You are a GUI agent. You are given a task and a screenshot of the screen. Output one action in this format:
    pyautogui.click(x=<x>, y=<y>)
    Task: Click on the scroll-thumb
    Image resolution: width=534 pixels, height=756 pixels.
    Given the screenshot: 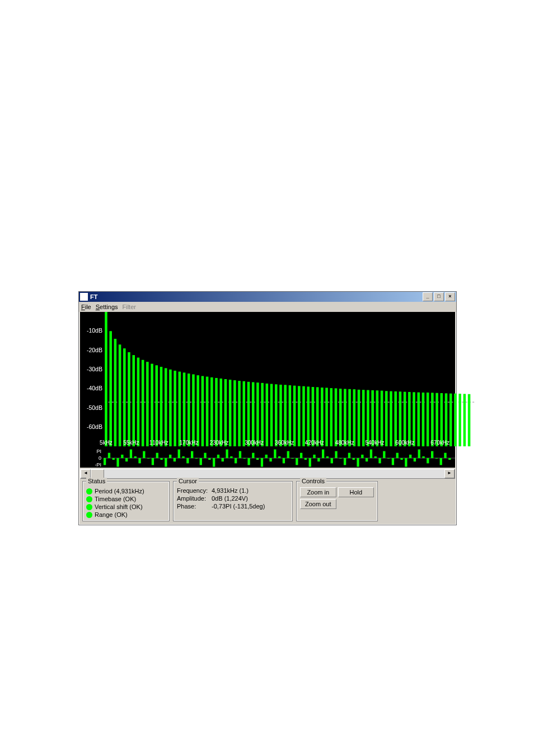 What is the action you would take?
    pyautogui.click(x=97, y=474)
    